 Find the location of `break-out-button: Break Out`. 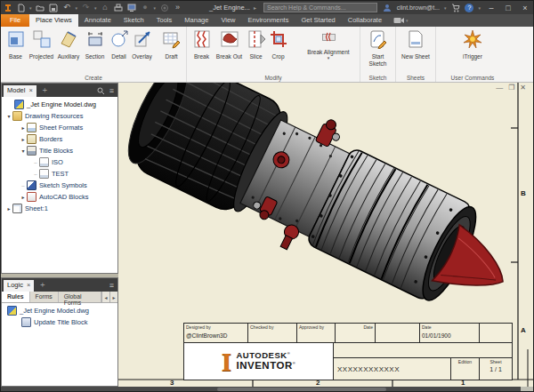

break-out-button: Break Out is located at coordinates (230, 44).